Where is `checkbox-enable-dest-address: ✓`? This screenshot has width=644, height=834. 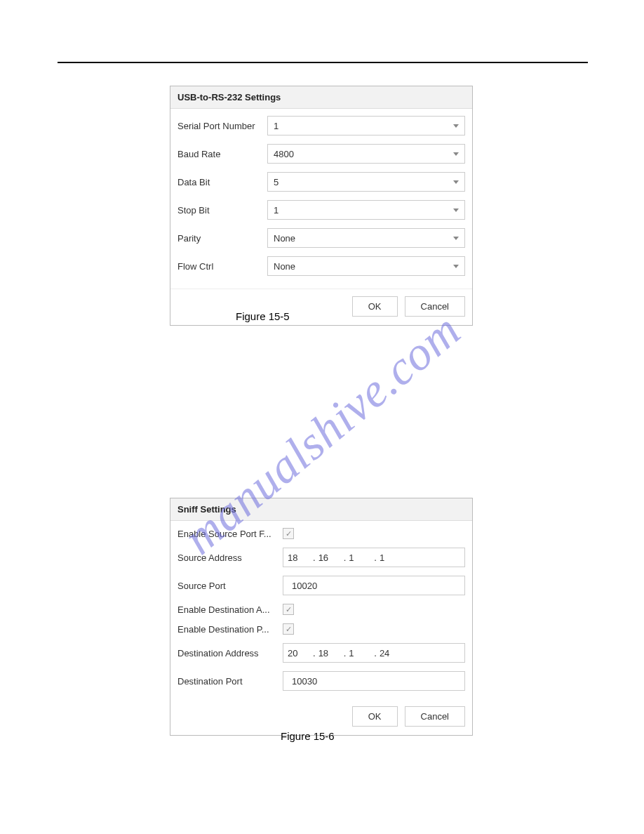
checkbox-enable-dest-address: ✓ is located at coordinates (288, 609).